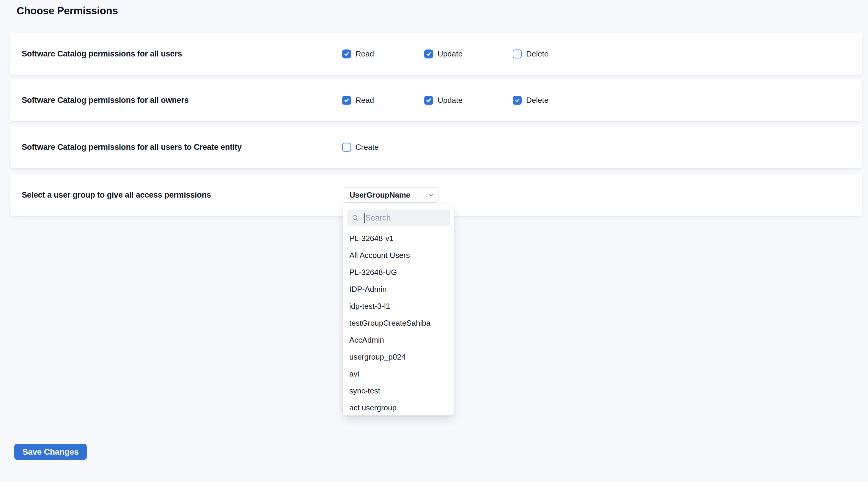  I want to click on dropdown-option: AccAdmin, so click(398, 340).